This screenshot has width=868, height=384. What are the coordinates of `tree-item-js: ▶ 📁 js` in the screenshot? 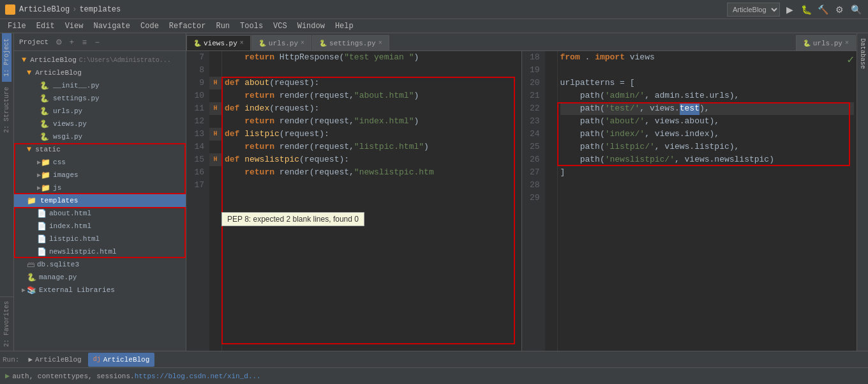 It's located at (100, 188).